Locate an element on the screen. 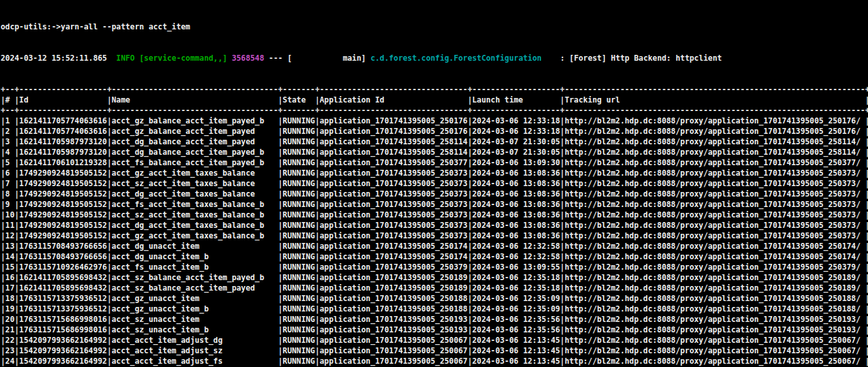  table-row: |22|1542097993662164992|acct_acct_item_a… is located at coordinates (435, 340).